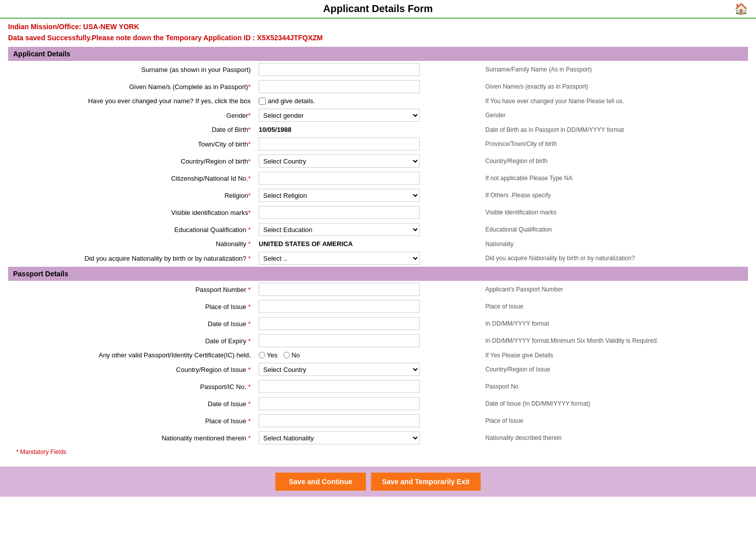  Describe the element at coordinates (262, 355) in the screenshot. I see `other-passport-yes-radio` at that location.